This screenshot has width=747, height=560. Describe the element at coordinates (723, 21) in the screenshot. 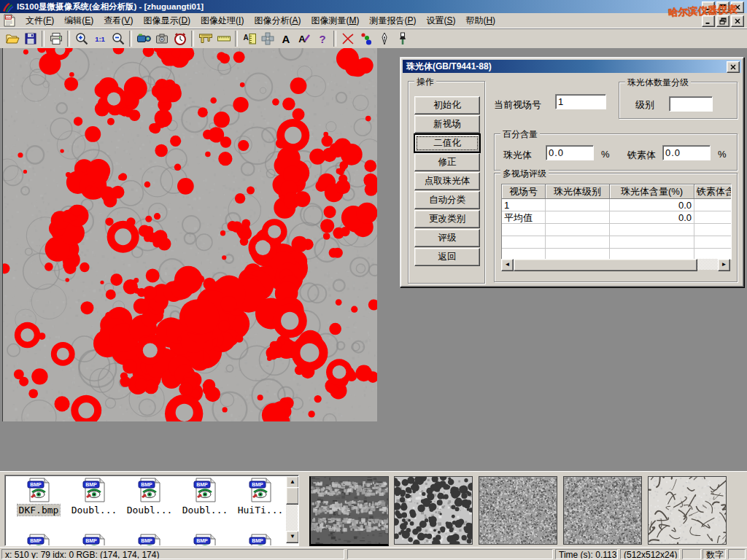

I see `child-restore-icon` at that location.